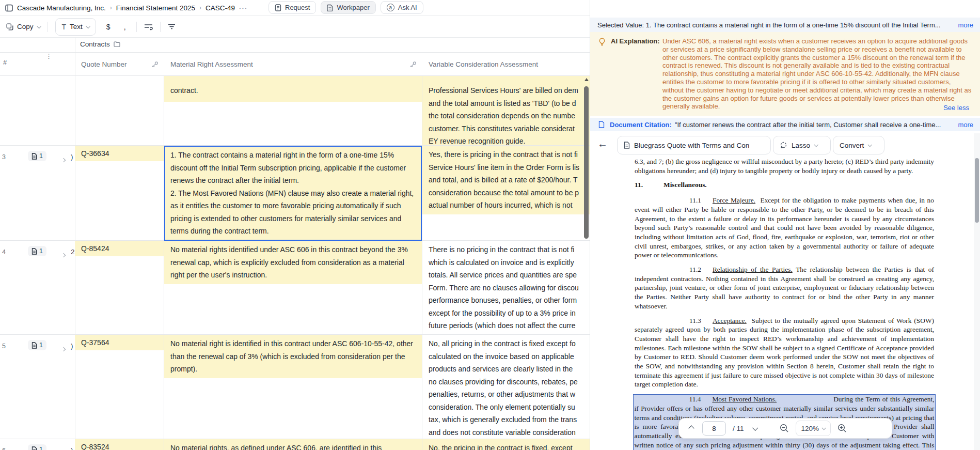  Describe the element at coordinates (699, 146) in the screenshot. I see `file-name: Bluegrass Quote with Terms and Con` at that location.